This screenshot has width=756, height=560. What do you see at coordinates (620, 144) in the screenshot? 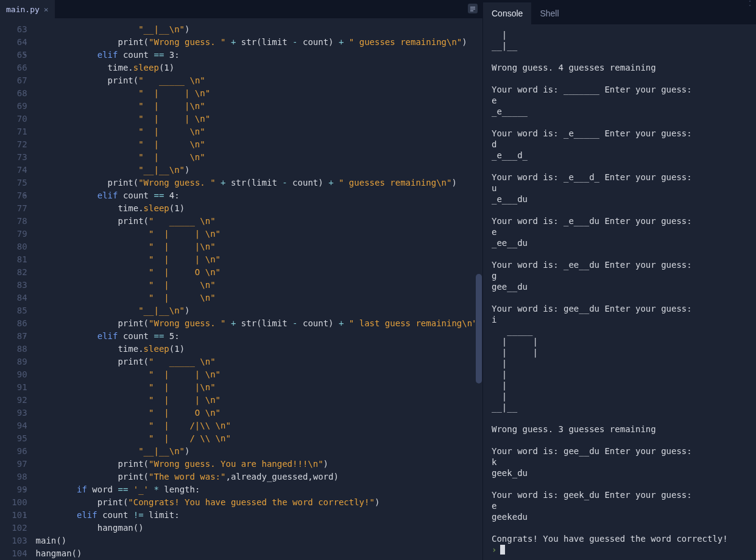
I see `console-line: d` at bounding box center [620, 144].